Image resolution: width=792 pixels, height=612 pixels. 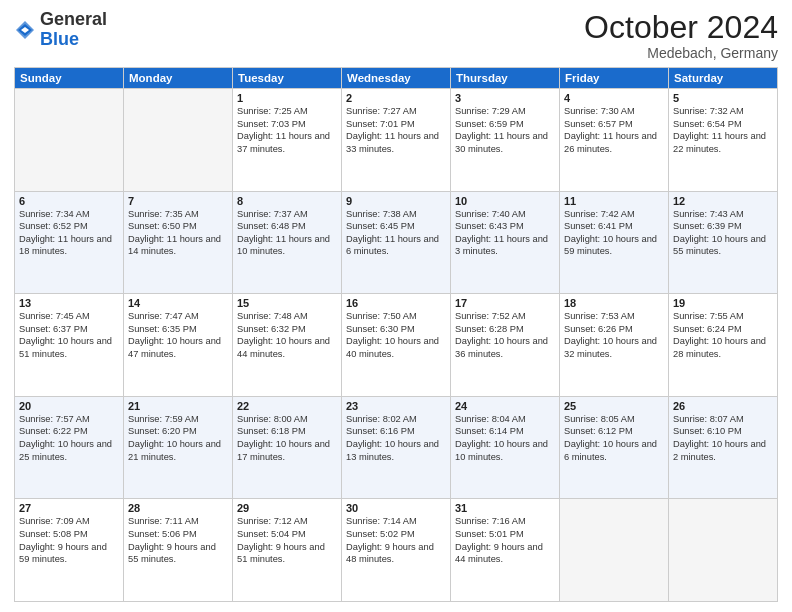 What do you see at coordinates (506, 346) in the screenshot?
I see `calendar-cell: 17Sunrise: 7:52 AM Sunset: 6:28 PM Dayli…` at bounding box center [506, 346].